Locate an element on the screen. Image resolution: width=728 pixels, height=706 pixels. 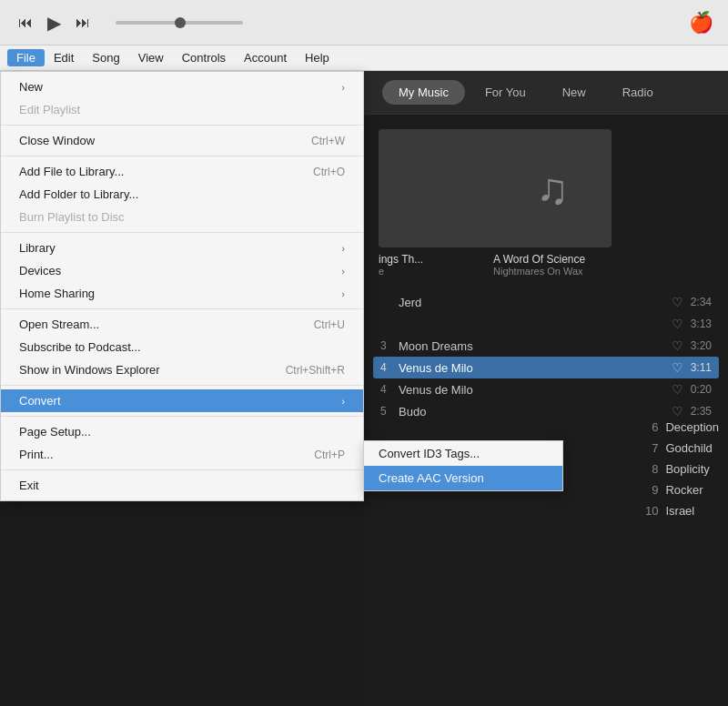
menu-item-add-folder: Add Folder to Library... is located at coordinates (182, 195).